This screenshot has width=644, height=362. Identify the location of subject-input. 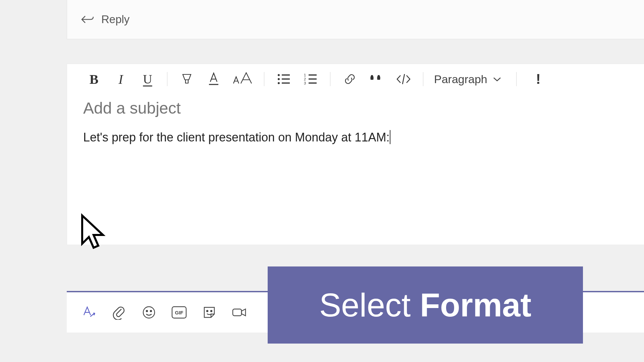
(356, 108).